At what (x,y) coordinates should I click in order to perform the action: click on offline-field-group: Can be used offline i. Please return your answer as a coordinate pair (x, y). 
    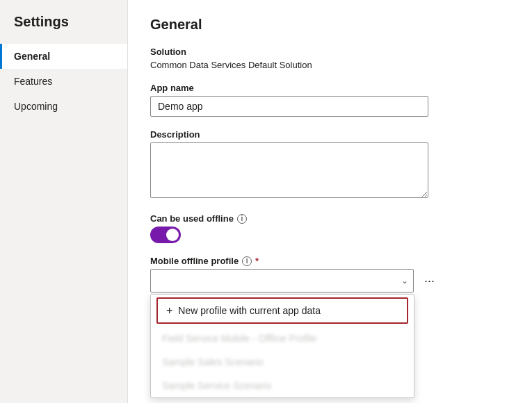
    Looking at the image, I should click on (330, 228).